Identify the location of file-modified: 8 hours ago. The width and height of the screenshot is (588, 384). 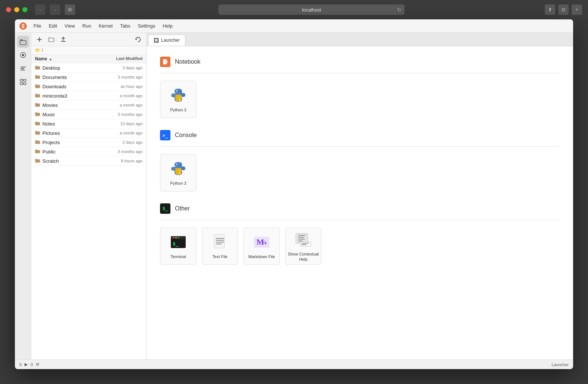
(132, 161).